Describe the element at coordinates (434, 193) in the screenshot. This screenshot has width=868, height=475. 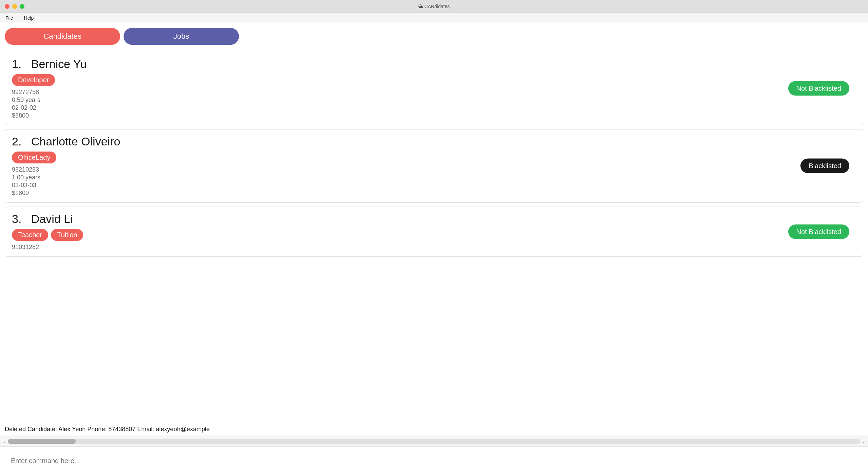
I see `candidate-salary-2: $1800` at that location.